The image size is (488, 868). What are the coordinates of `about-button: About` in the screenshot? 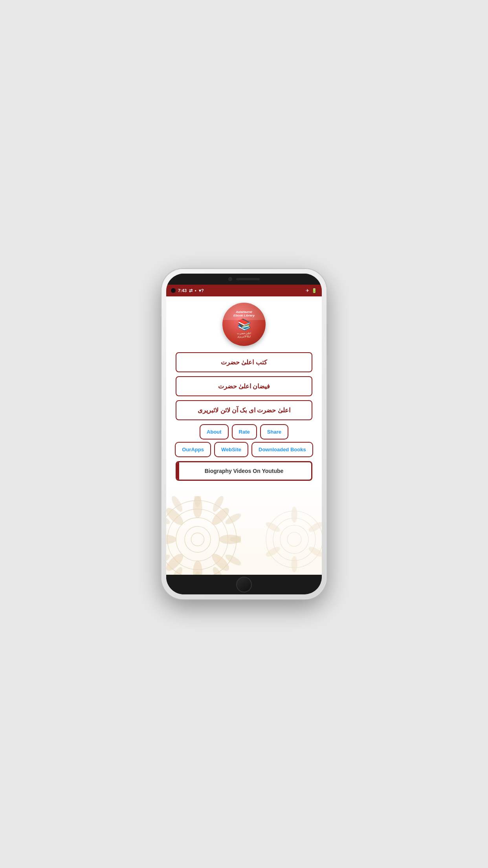 It's located at (214, 432).